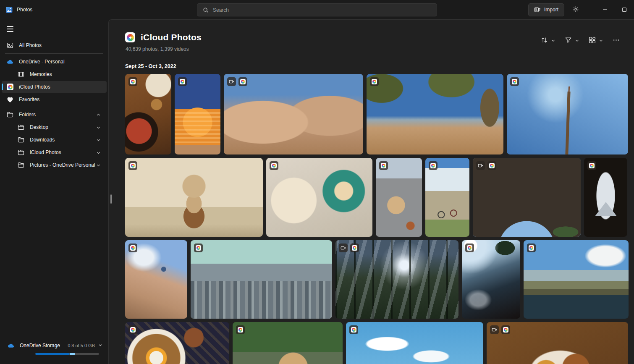 This screenshot has width=634, height=364. I want to click on heart-icon, so click(10, 100).